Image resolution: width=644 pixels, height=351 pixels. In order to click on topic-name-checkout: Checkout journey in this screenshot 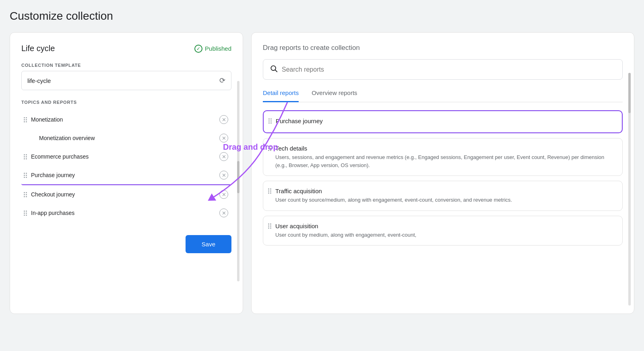, I will do `click(125, 194)`.